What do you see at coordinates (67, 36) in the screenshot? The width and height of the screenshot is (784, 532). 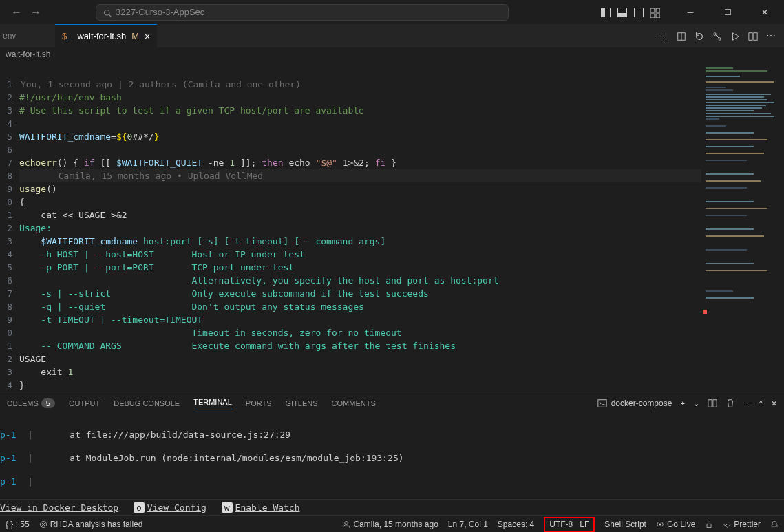 I see `shell-file-icon: $_` at bounding box center [67, 36].